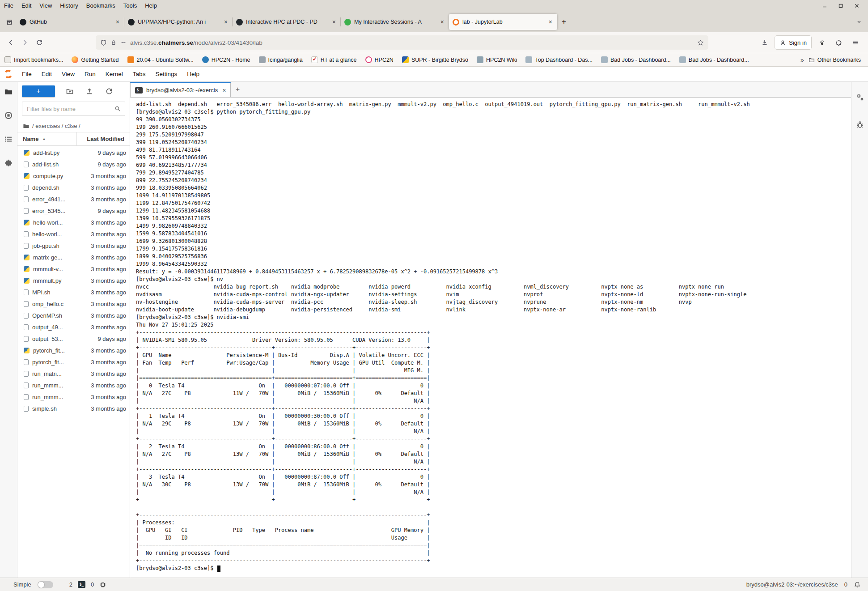  What do you see at coordinates (73, 164) in the screenshot?
I see `file-row: add-list.sh9 days ago` at bounding box center [73, 164].